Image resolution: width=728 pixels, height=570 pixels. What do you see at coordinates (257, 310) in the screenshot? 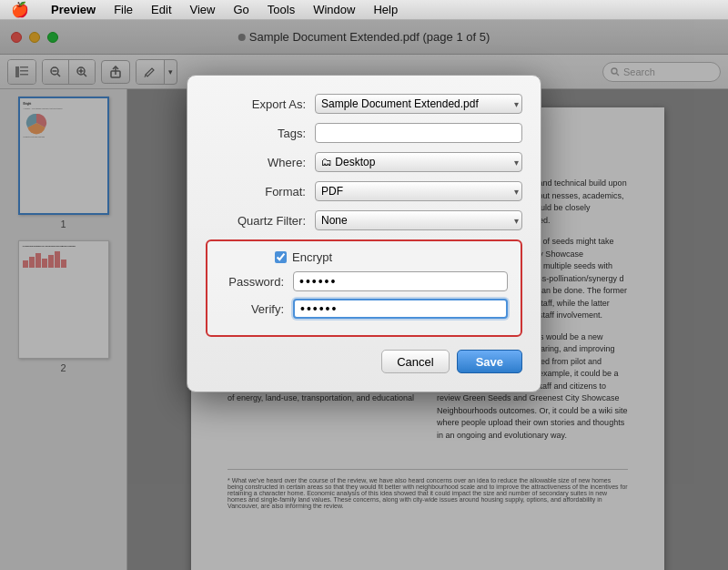
I see `verify-label: Verify:` at bounding box center [257, 310].